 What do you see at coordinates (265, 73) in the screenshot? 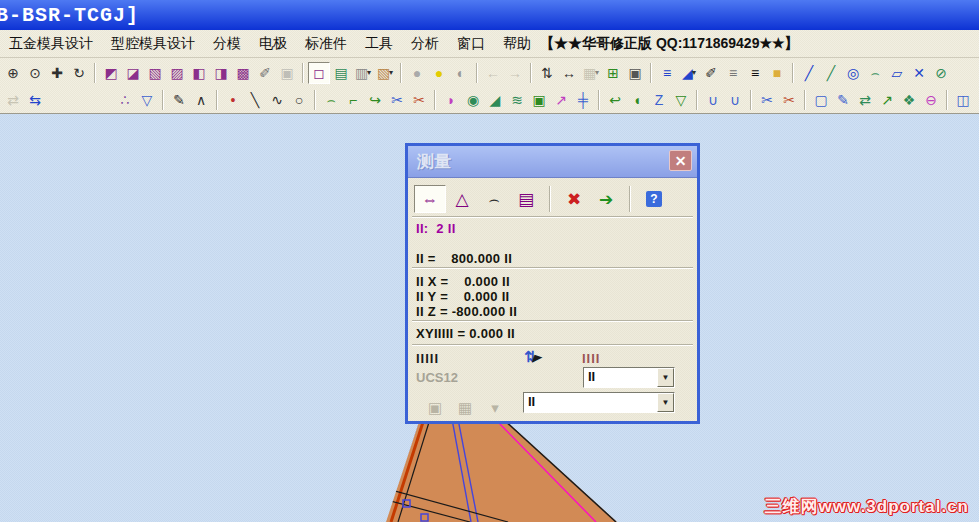
I see `edit-view-icon: ✐` at bounding box center [265, 73].